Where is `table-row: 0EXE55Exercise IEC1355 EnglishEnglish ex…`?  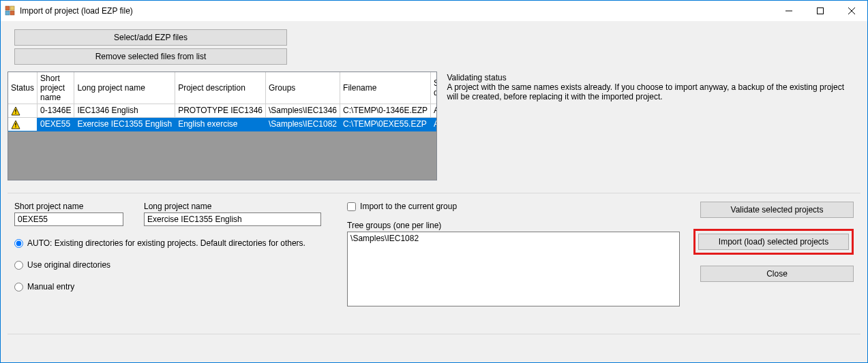 table-row: 0EXE55Exercise IEC1355 EnglishEnglish ex… is located at coordinates (222, 124).